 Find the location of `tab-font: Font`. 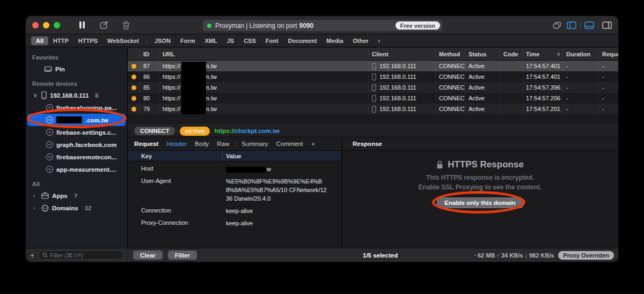

tab-font: Font is located at coordinates (272, 41).